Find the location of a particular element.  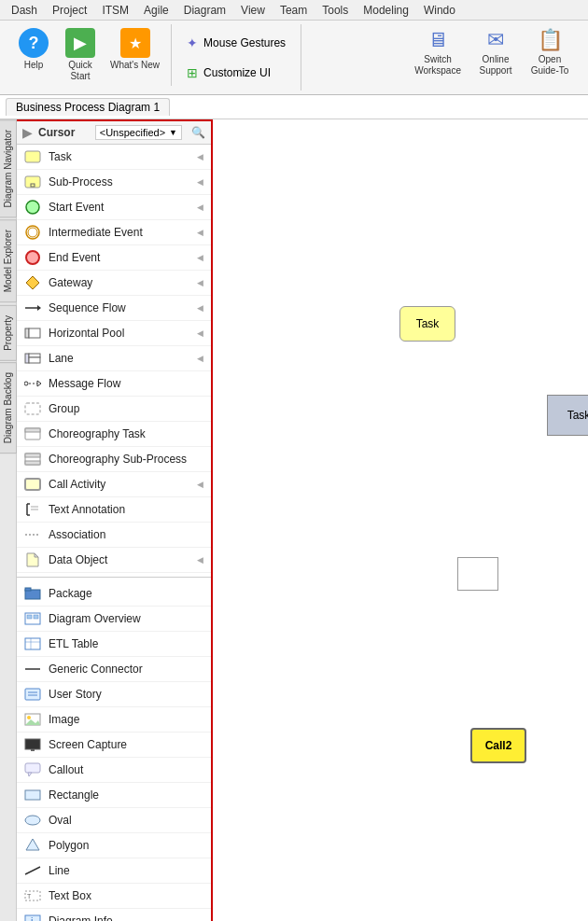

horizontal-pool-icon is located at coordinates (33, 333).